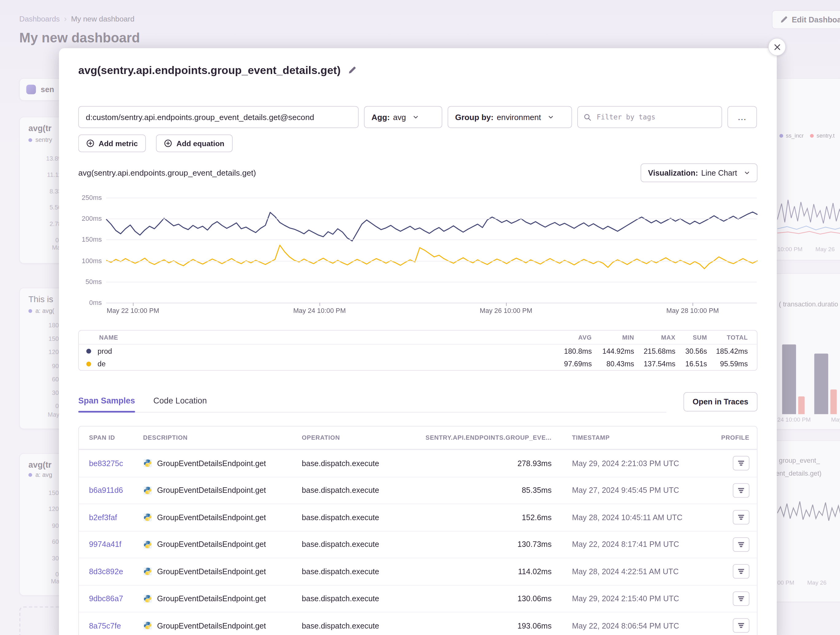  Describe the element at coordinates (106, 598) in the screenshot. I see `span-id-link: 9dbc86a7` at that location.